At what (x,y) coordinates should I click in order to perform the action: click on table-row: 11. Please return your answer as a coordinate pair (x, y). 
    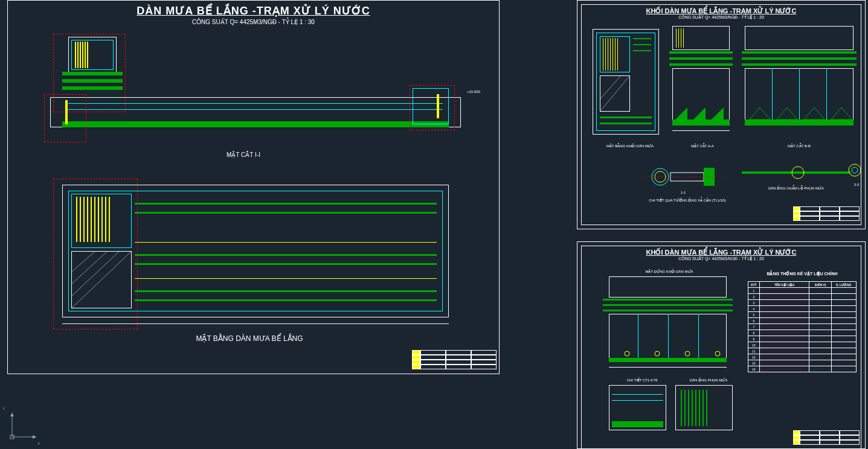
    Looking at the image, I should click on (802, 351).